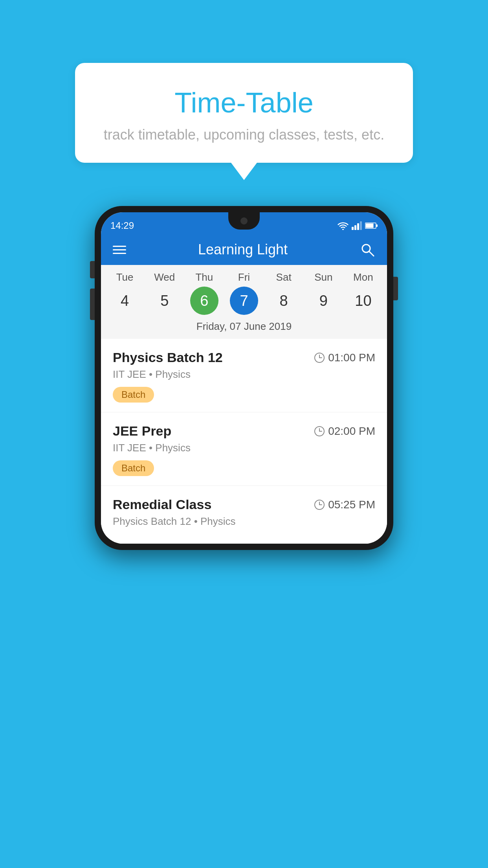 The height and width of the screenshot is (868, 488). Describe the element at coordinates (358, 226) in the screenshot. I see `status-icons` at that location.